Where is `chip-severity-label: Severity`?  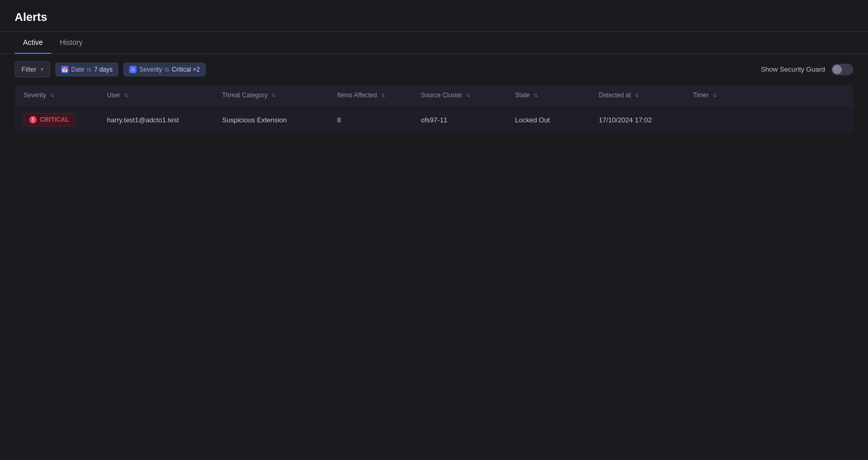 chip-severity-label: Severity is located at coordinates (151, 70).